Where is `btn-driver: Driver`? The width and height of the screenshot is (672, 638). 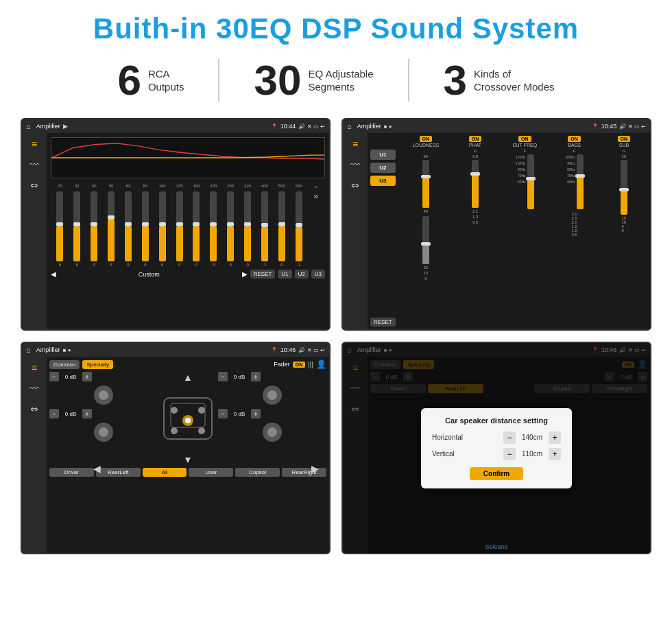 btn-driver: Driver is located at coordinates (71, 472).